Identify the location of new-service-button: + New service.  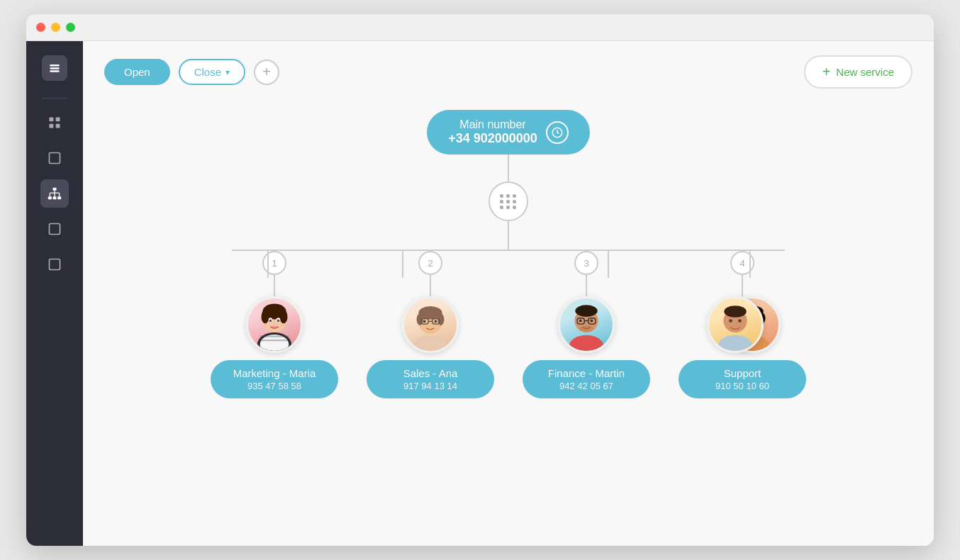
(858, 72).